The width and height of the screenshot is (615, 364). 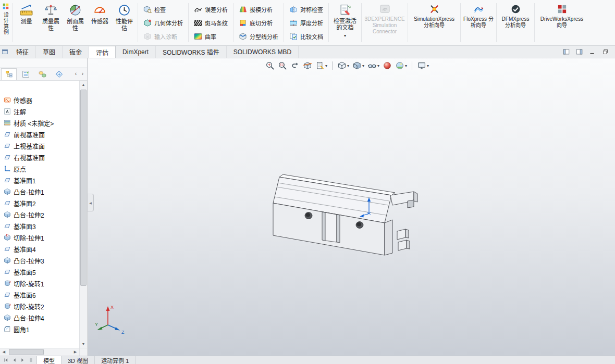 What do you see at coordinates (40, 329) in the screenshot?
I see `tree-item-fillet: 圆角1` at bounding box center [40, 329].